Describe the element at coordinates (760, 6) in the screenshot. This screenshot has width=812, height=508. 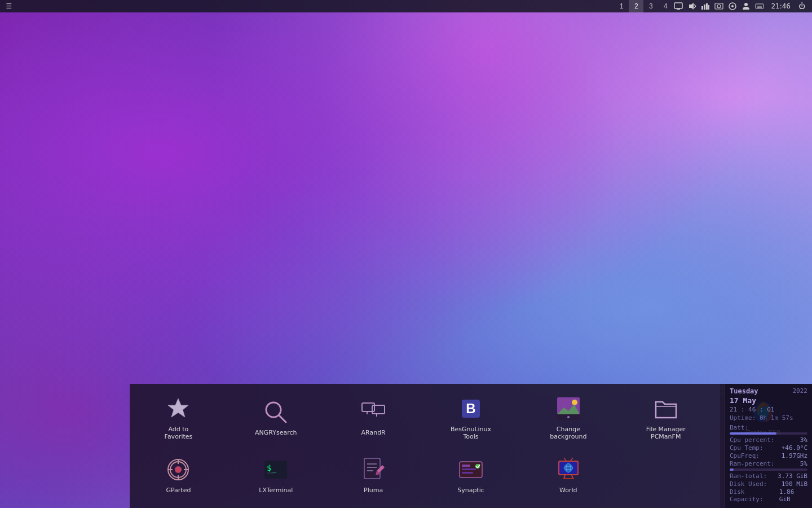
I see `keyboard-icon` at that location.